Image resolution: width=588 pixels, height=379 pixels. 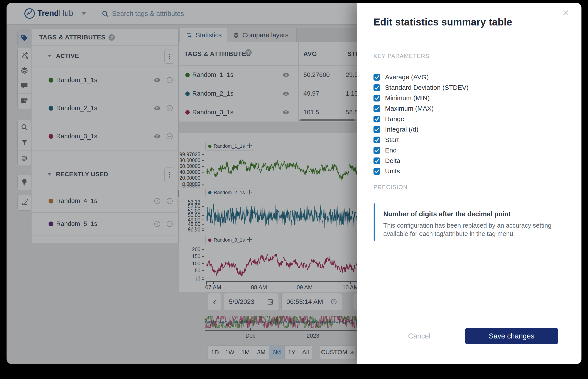 I want to click on parameter-label: Integral (/d), so click(x=402, y=129).